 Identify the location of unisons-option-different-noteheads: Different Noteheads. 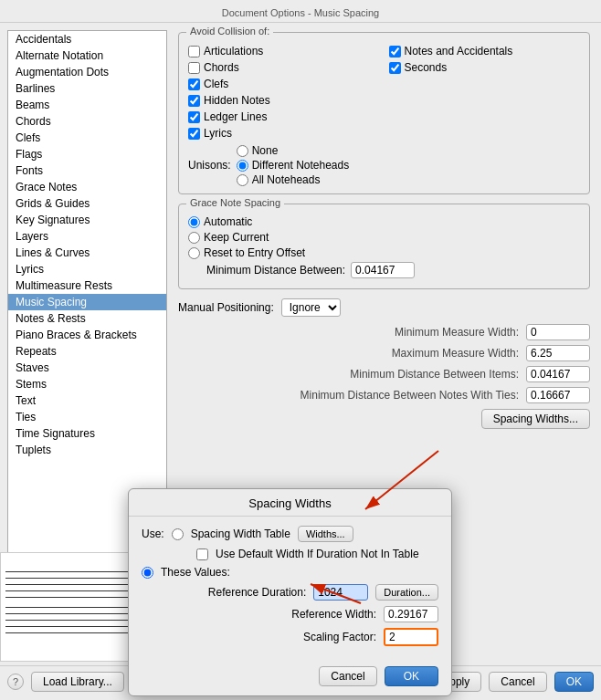
(293, 165).